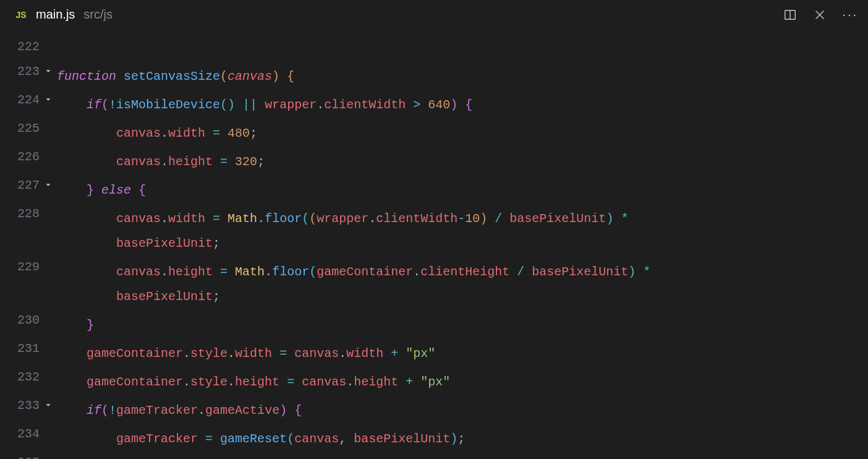 The height and width of the screenshot is (459, 868). What do you see at coordinates (434, 352) in the screenshot?
I see `code-line: 231 gameContainer.style.width = canvas.w…` at bounding box center [434, 352].